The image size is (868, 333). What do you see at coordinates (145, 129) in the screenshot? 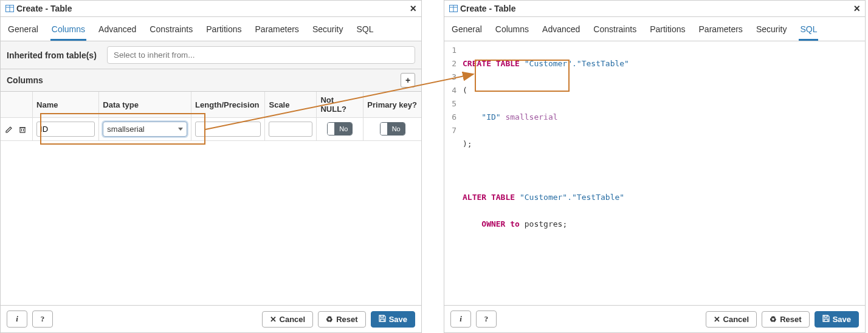
I see `column-datatype-select: smallserial` at bounding box center [145, 129].